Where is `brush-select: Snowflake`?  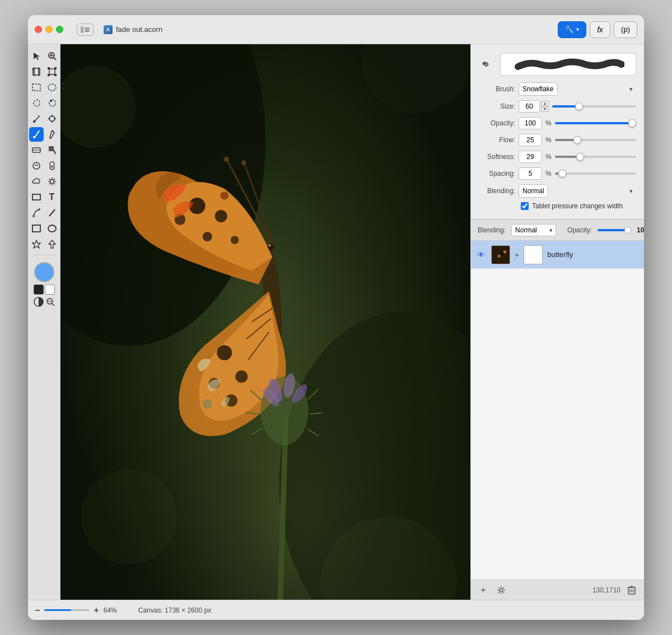 brush-select: Snowflake is located at coordinates (538, 89).